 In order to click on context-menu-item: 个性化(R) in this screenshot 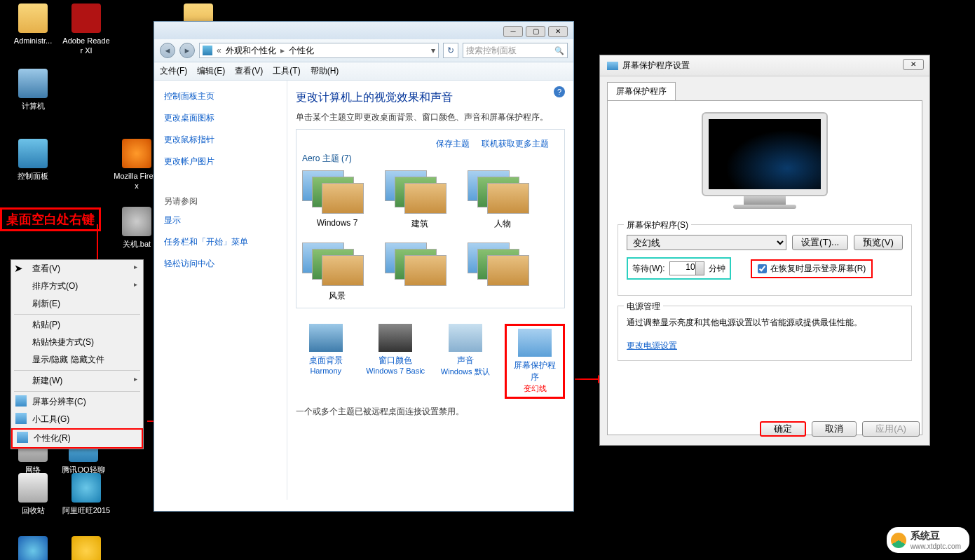, I will do `click(77, 439)`.